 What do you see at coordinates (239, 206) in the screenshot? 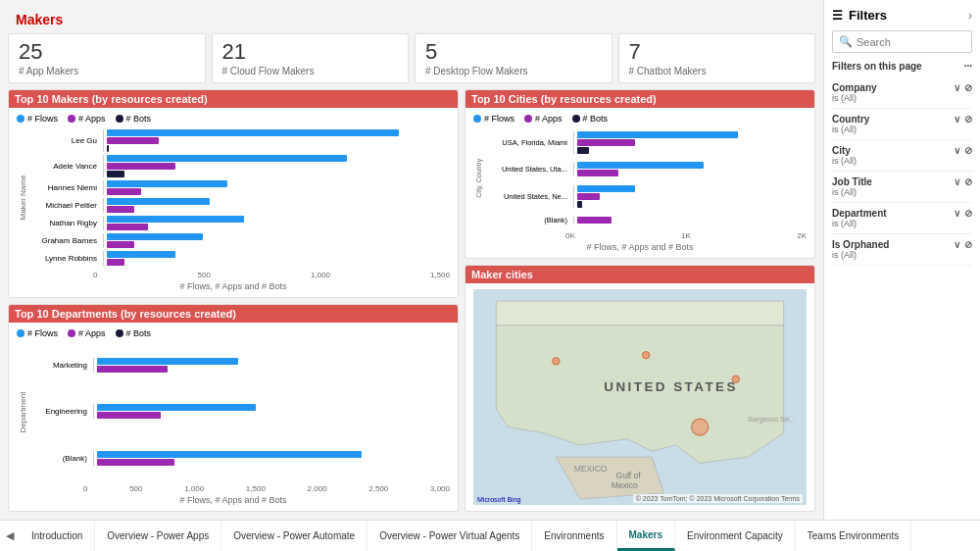
I see `maker-row-3: Michael Peltier` at bounding box center [239, 206].